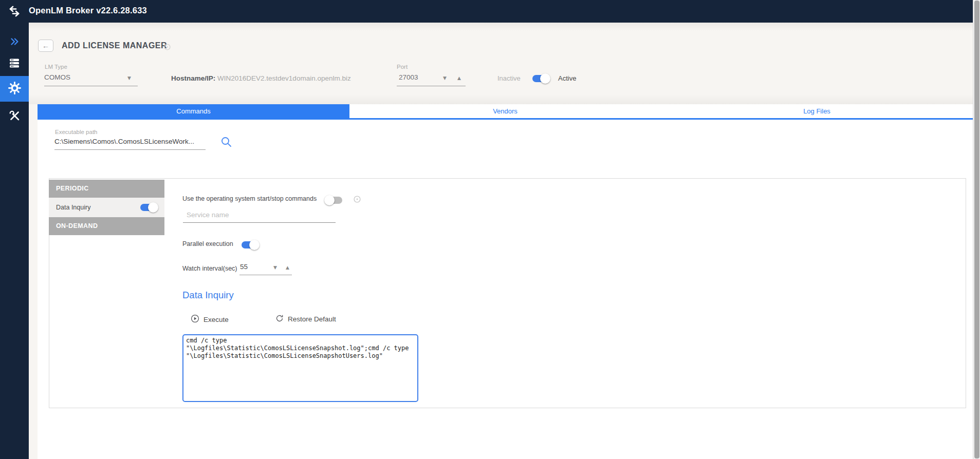 The width and height of the screenshot is (980, 459). What do you see at coordinates (250, 199) in the screenshot?
I see `os-commands-label: Use the operating system start/stop comm…` at bounding box center [250, 199].